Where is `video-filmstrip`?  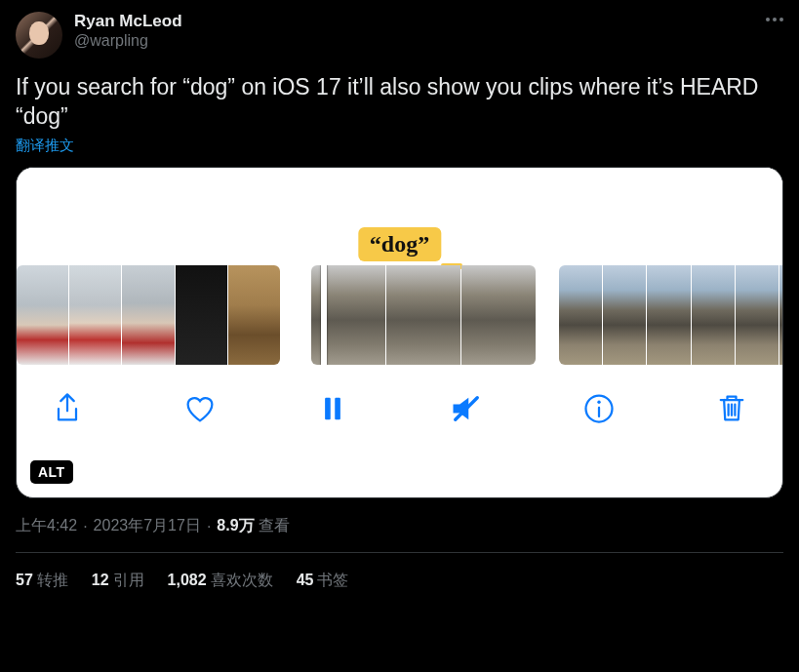
video-filmstrip is located at coordinates (400, 315).